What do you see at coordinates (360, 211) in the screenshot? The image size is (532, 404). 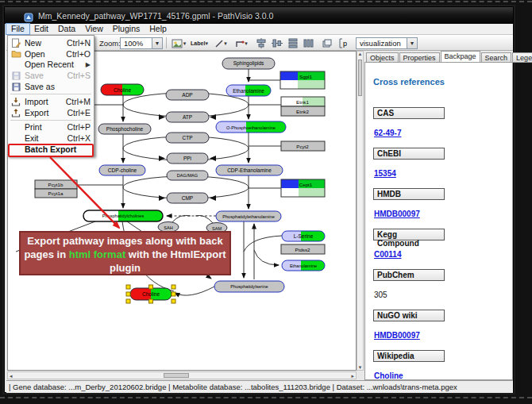 I see `canvas-vertical-scrollbar: ▲ ▼` at bounding box center [360, 211].